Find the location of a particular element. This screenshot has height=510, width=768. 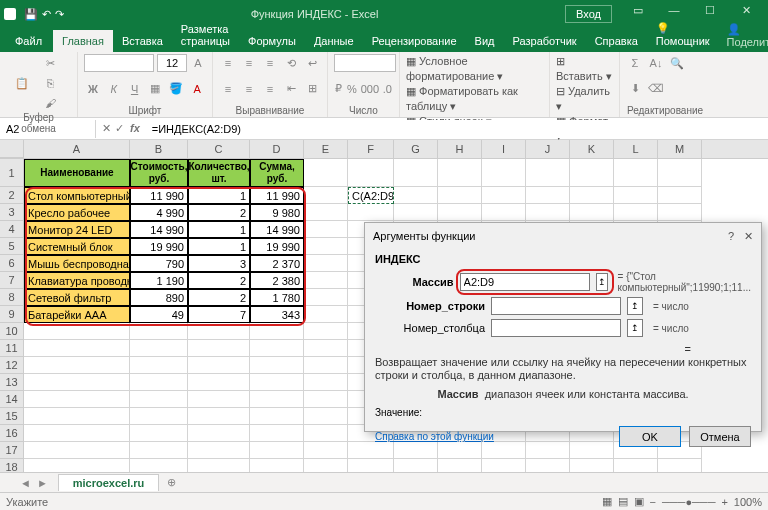

currency-icon: ₽ is located at coordinates (338, 89).